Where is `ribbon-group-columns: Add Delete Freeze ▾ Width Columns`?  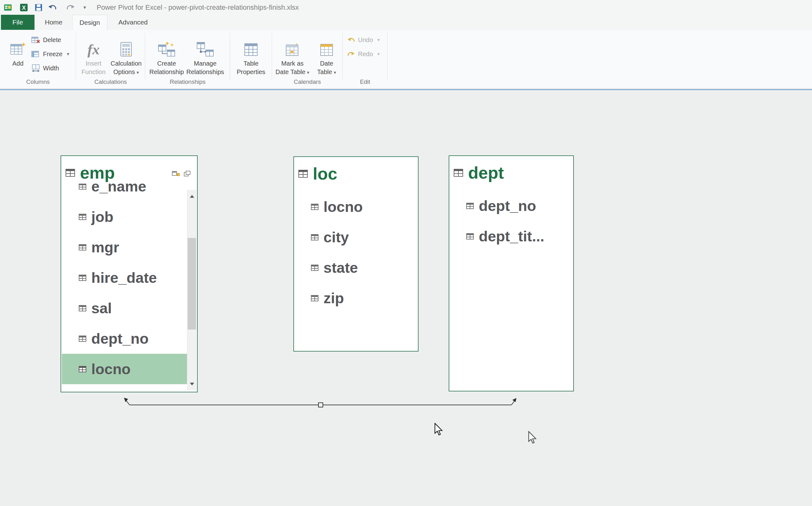
ribbon-group-columns: Add Delete Freeze ▾ Width Columns is located at coordinates (38, 59).